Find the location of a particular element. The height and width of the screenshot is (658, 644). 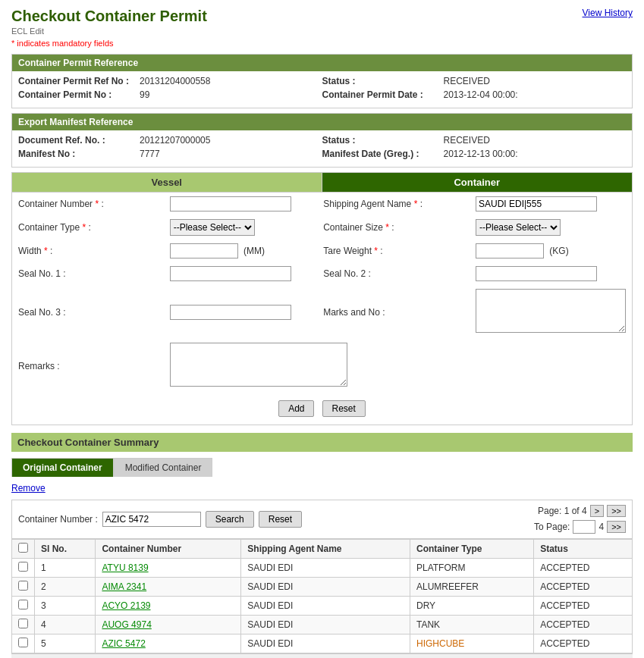

search-button: Search is located at coordinates (230, 519).